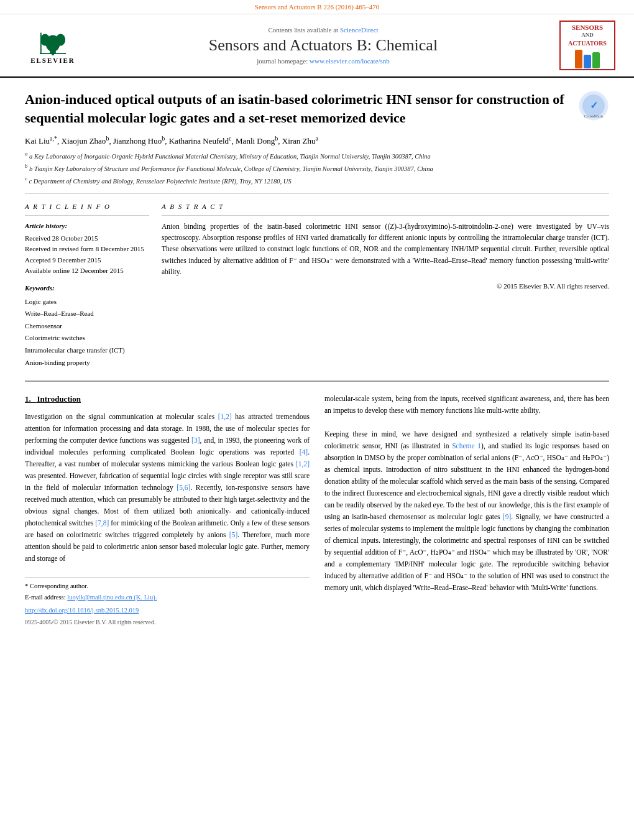  Describe the element at coordinates (167, 399) in the screenshot. I see `section-heading: 1. Introduction` at that location.